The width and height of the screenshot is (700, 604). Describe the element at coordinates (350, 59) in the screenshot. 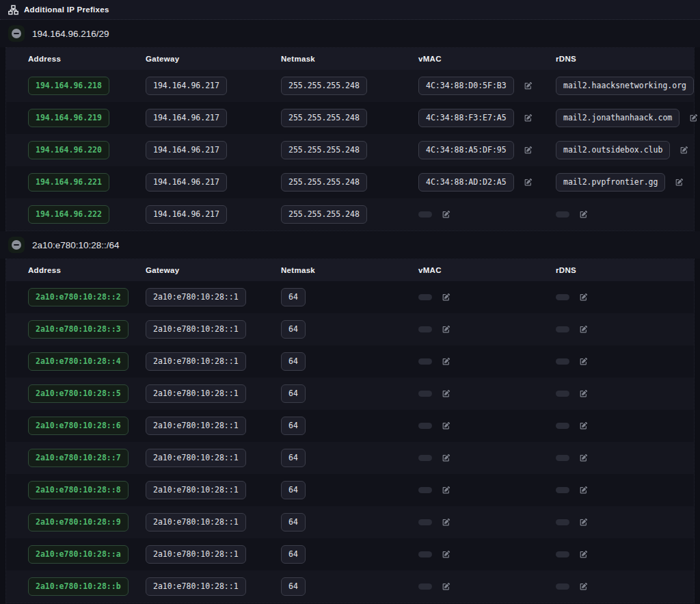

I see `table-header-row: Address Gateway Netmask vMAC rDNS` at that location.